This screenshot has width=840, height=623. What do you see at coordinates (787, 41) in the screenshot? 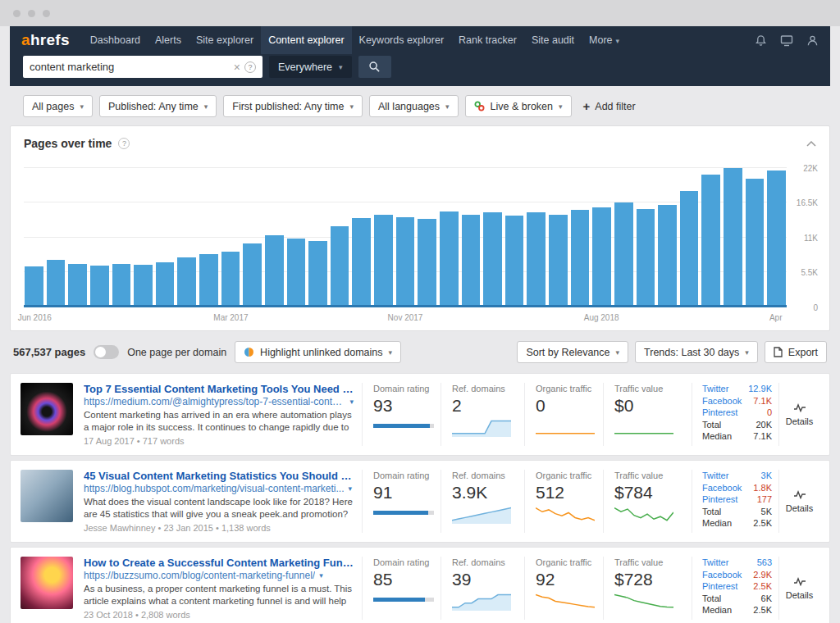
I see `monitor-icon` at bounding box center [787, 41].